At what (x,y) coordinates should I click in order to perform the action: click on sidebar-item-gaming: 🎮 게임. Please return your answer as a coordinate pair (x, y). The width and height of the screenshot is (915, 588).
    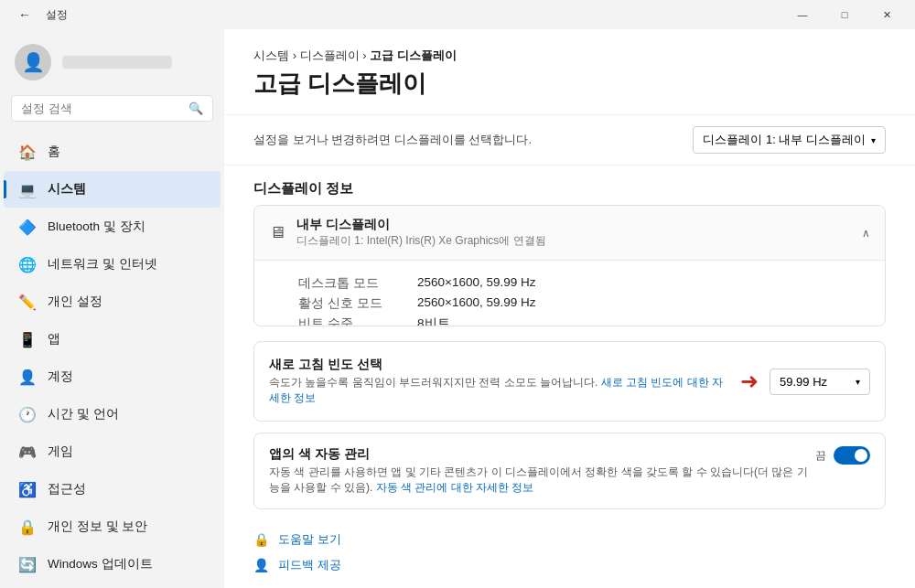
    Looking at the image, I should click on (112, 452).